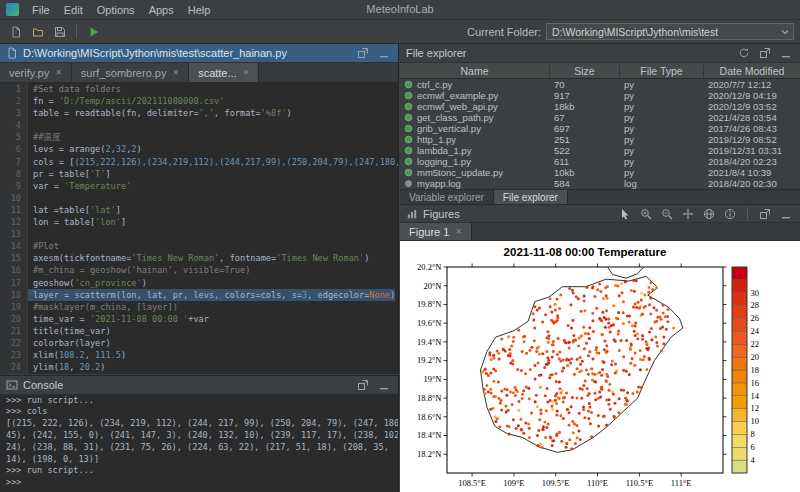 Image resolution: width=800 pixels, height=492 pixels. Describe the element at coordinates (752, 70) in the screenshot. I see `column-header-date-modified: Date Modified` at that location.